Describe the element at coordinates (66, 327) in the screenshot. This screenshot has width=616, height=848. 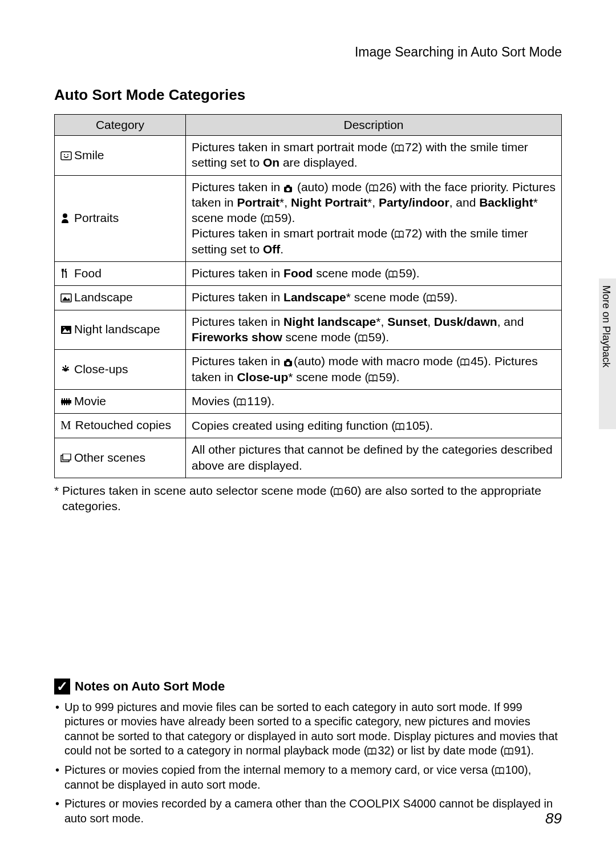
I see `night-landscape-icon` at that location.